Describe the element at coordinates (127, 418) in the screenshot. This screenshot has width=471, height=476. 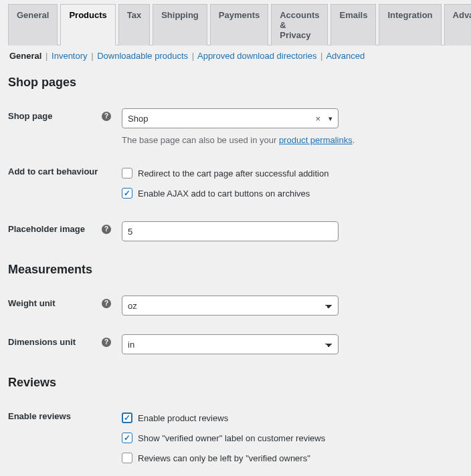
I see `enable-reviews-checkbox` at that location.